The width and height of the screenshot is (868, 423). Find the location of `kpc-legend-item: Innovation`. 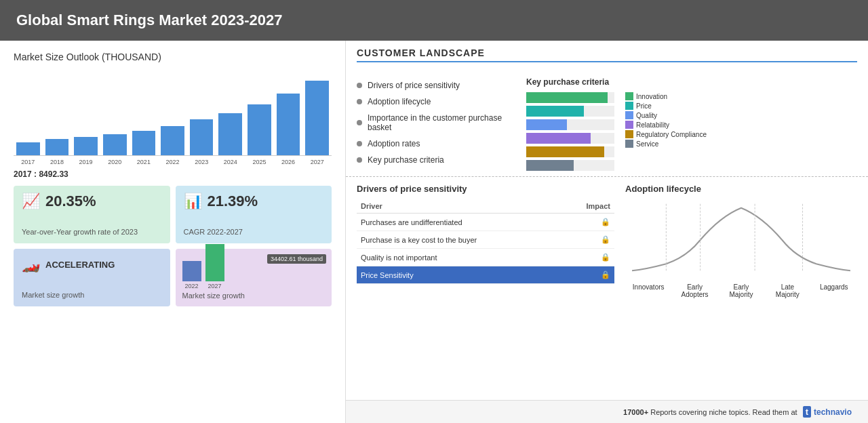

kpc-legend-item: Innovation is located at coordinates (666, 96).